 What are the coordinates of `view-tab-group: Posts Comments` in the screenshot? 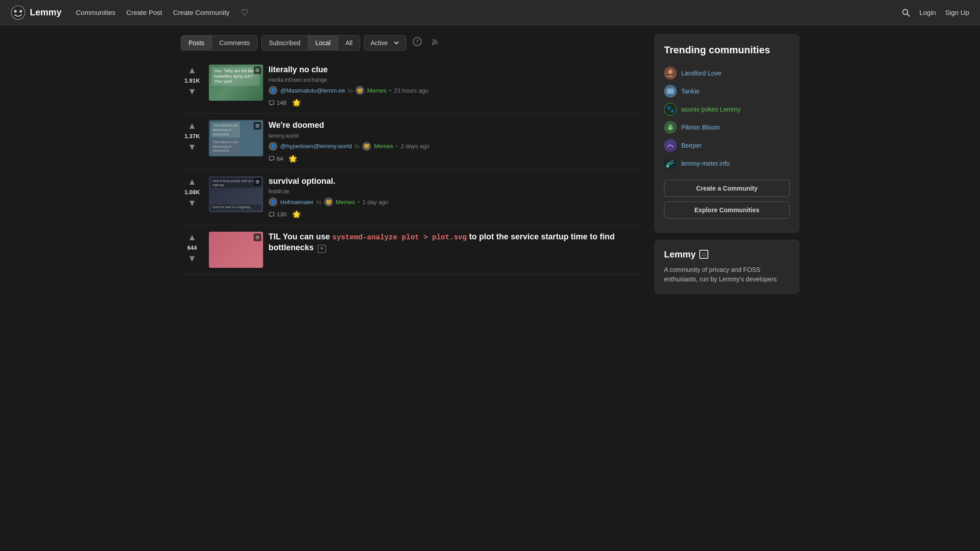 It's located at (219, 43).